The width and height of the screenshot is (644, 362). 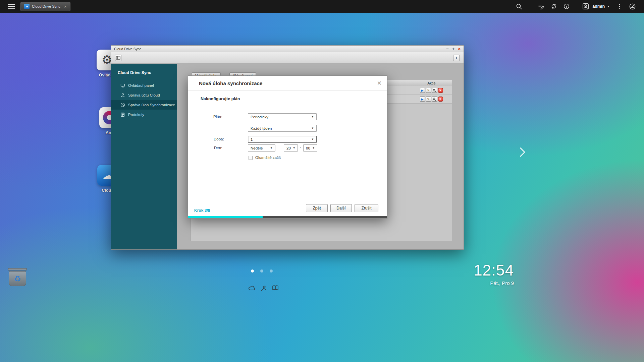 I want to click on desktop-clock: 12:54 Pát., Pro 9, so click(x=494, y=274).